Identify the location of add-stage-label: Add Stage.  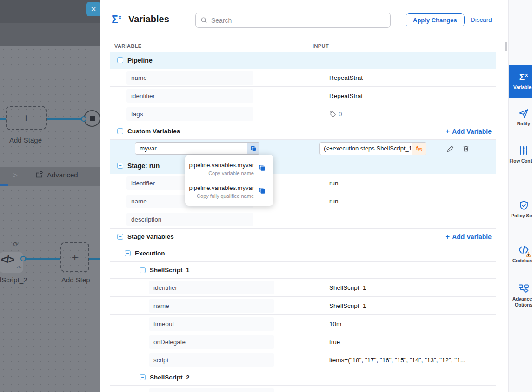
(26, 140).